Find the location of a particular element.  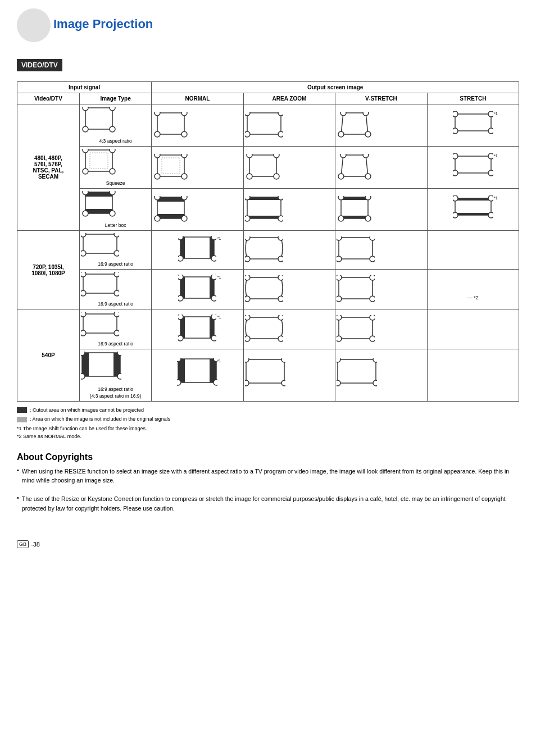

label-16x9-a: 16:9 aspect ratio is located at coordinates (116, 264).